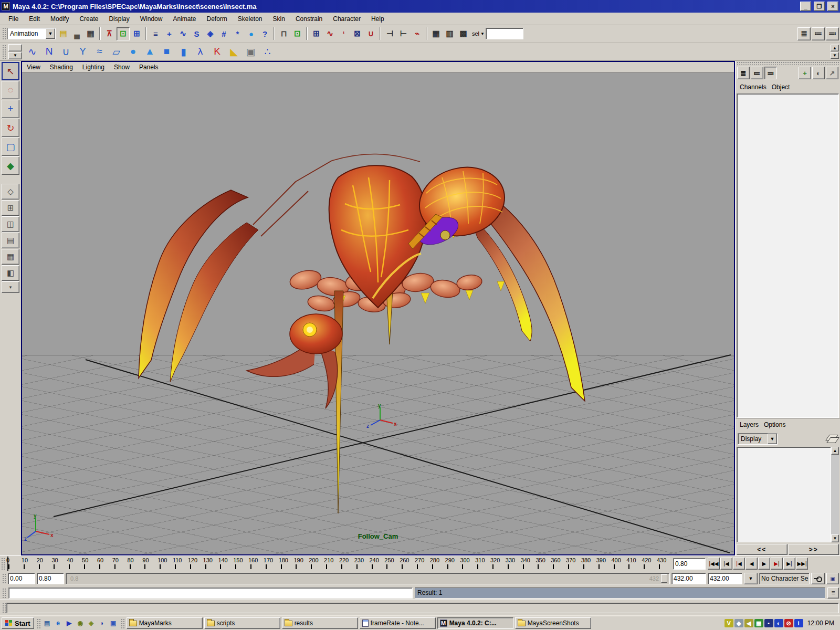  What do you see at coordinates (15, 56) in the screenshot?
I see `shelf-menu-arrow: ▼` at bounding box center [15, 56].